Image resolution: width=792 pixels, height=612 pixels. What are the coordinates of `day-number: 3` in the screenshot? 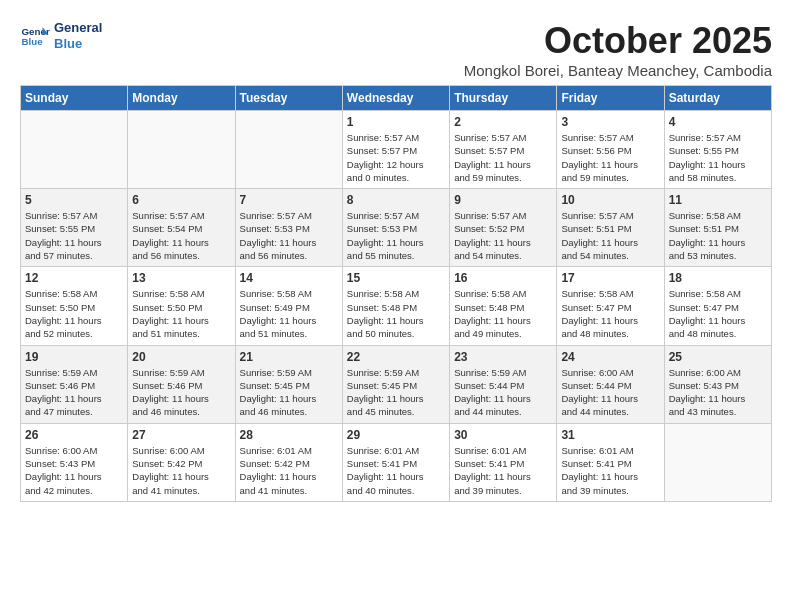 It's located at (610, 122).